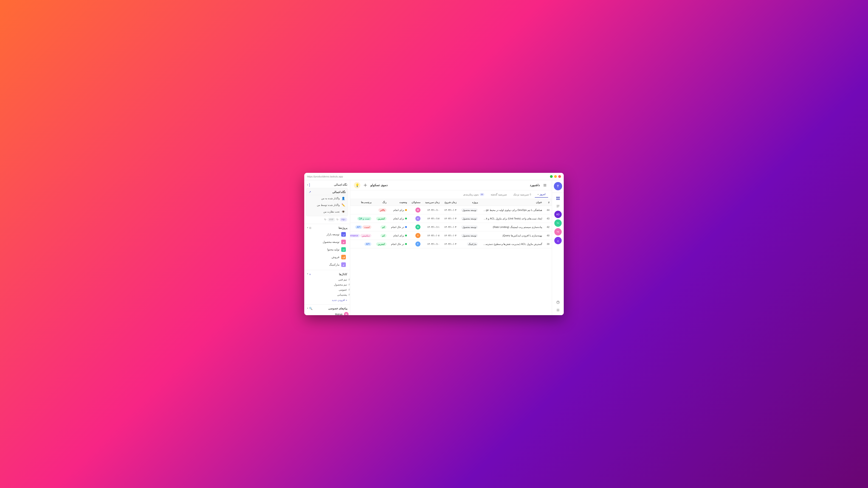 The width and height of the screenshot is (868, 488). Describe the element at coordinates (545, 185) in the screenshot. I see `menu-icon` at that location.